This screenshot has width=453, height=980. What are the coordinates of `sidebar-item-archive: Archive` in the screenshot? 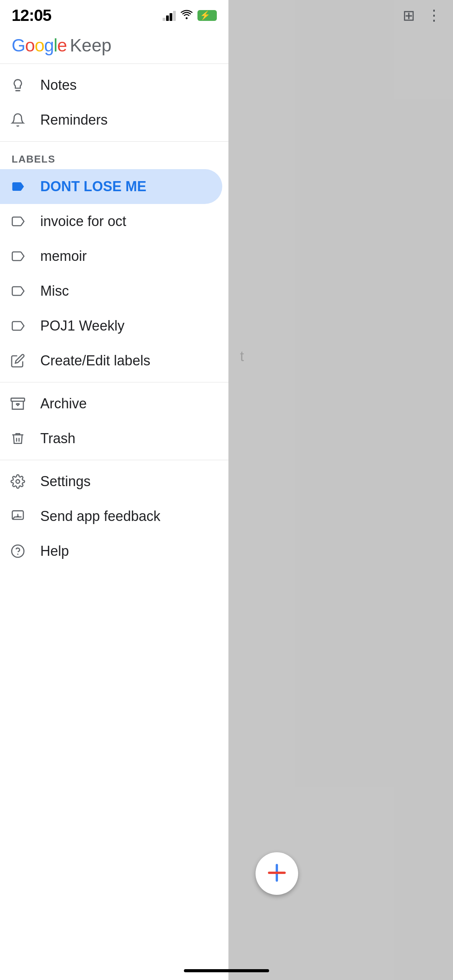 It's located at (111, 404).